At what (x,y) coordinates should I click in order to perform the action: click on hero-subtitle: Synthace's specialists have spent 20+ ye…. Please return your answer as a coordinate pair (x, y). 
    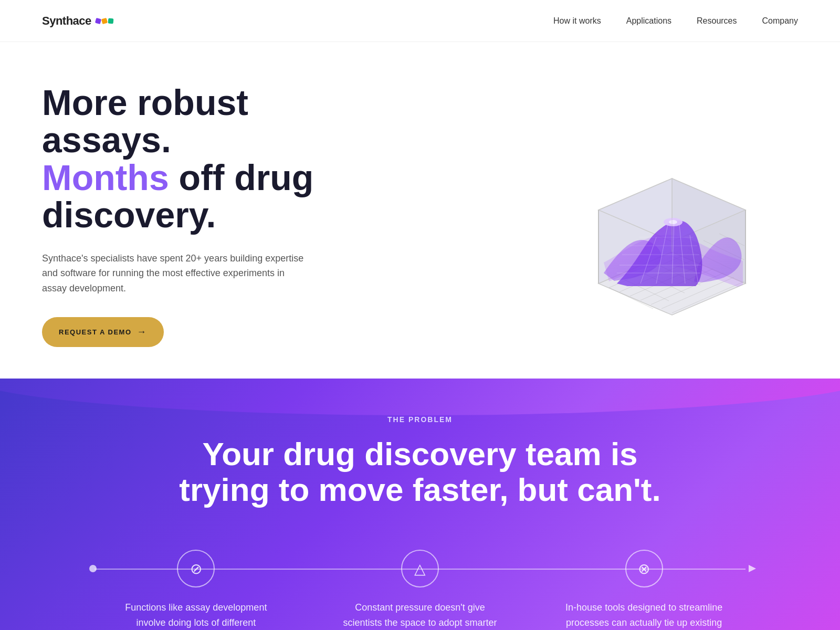
    Looking at the image, I should click on (173, 274).